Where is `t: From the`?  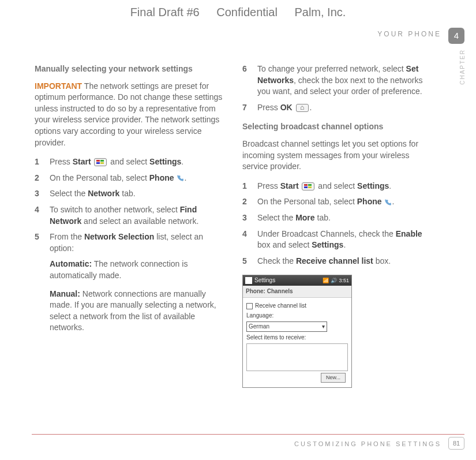
t: From the is located at coordinates (67, 237).